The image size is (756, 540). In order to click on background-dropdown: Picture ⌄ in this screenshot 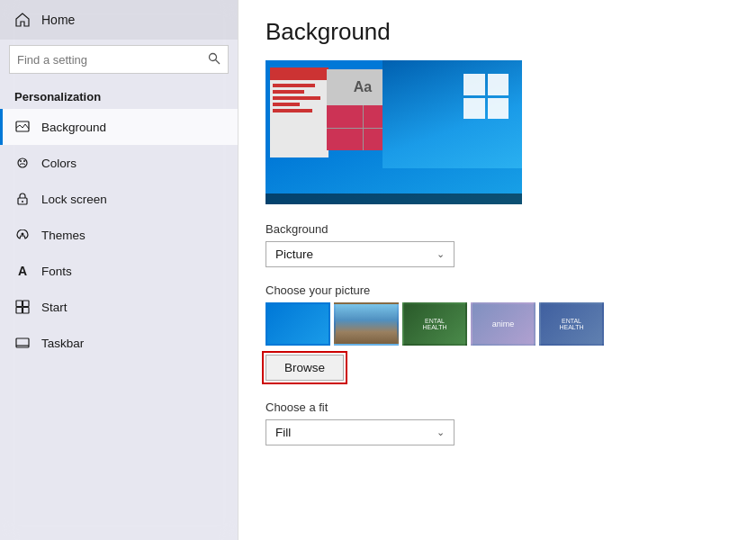, I will do `click(360, 254)`.